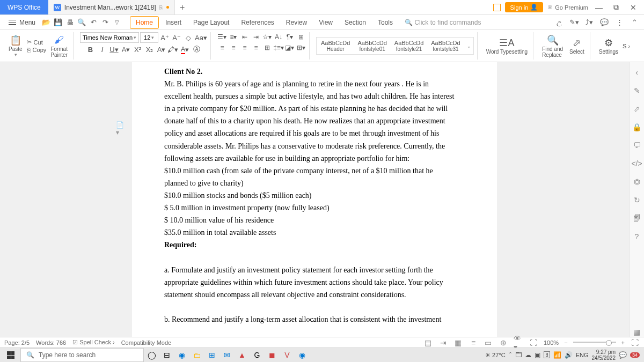 The width and height of the screenshot is (644, 362). What do you see at coordinates (182, 355) in the screenshot?
I see `edge-icon: ◉` at bounding box center [182, 355].